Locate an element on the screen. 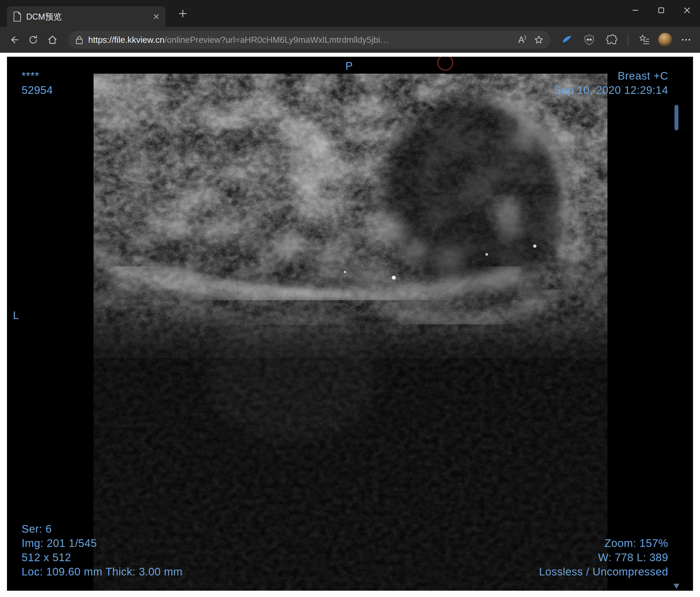  window-controls is located at coordinates (661, 10).